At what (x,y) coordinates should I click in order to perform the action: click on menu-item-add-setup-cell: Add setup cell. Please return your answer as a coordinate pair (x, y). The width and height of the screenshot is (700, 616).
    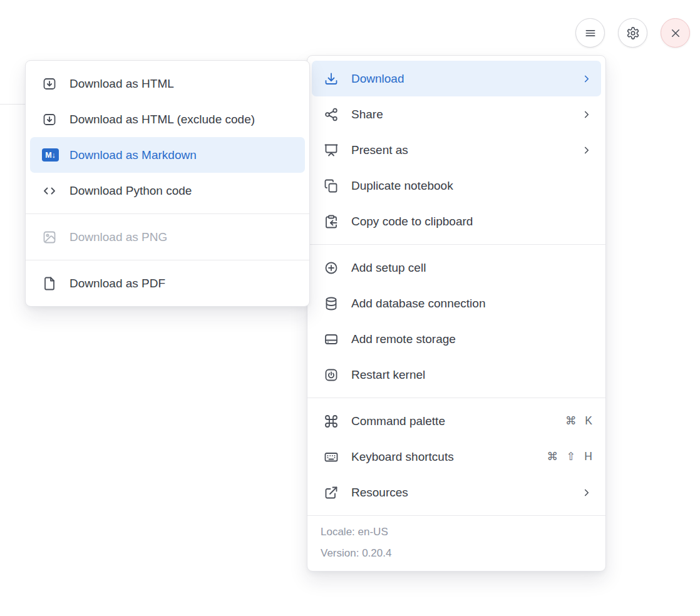
    Looking at the image, I should click on (456, 268).